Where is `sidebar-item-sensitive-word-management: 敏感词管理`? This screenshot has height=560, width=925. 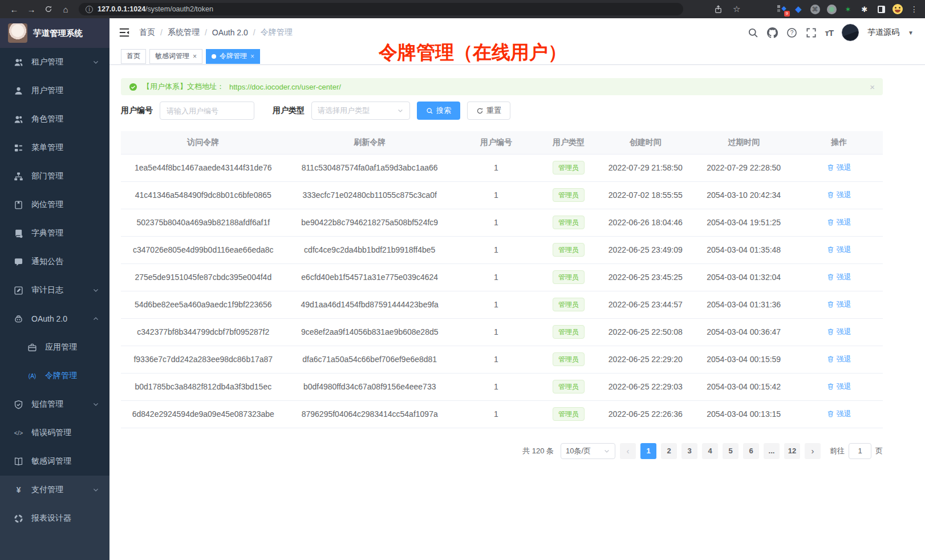
sidebar-item-sensitive-word-management: 敏感词管理 is located at coordinates (55, 461).